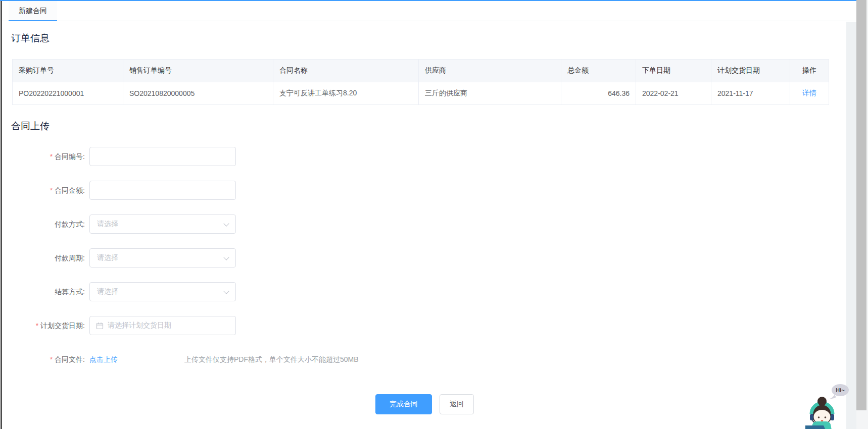 The height and width of the screenshot is (429, 868). What do you see at coordinates (809, 71) in the screenshot?
I see `col-header-action: 操作` at bounding box center [809, 71].